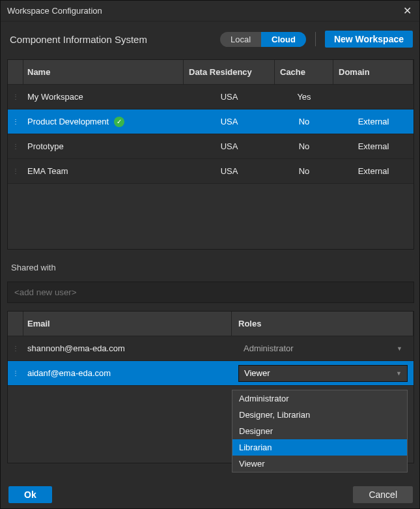  What do you see at coordinates (104, 72) in the screenshot?
I see `col-name: Name` at bounding box center [104, 72].